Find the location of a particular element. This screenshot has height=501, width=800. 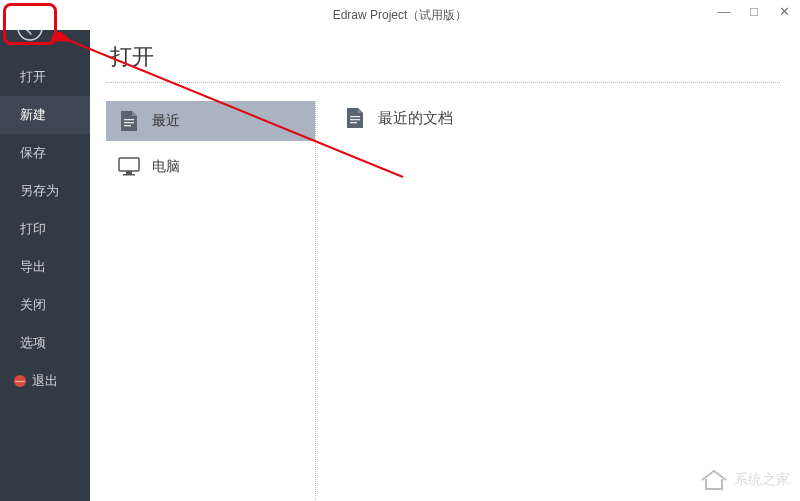

sidebar-item-saveas: 另存为 is located at coordinates (45, 191).